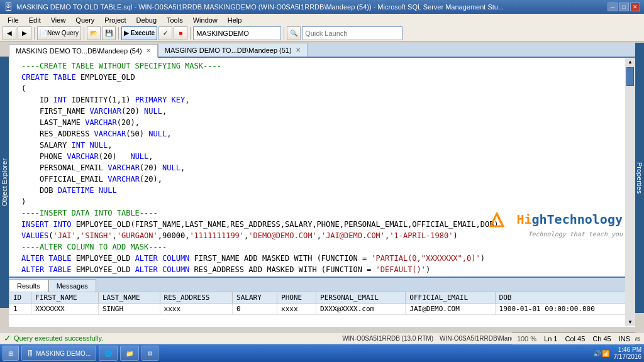 The height and width of the screenshot is (362, 644). What do you see at coordinates (58, 338) in the screenshot?
I see `status-message: Query executed successfully.` at bounding box center [58, 338].